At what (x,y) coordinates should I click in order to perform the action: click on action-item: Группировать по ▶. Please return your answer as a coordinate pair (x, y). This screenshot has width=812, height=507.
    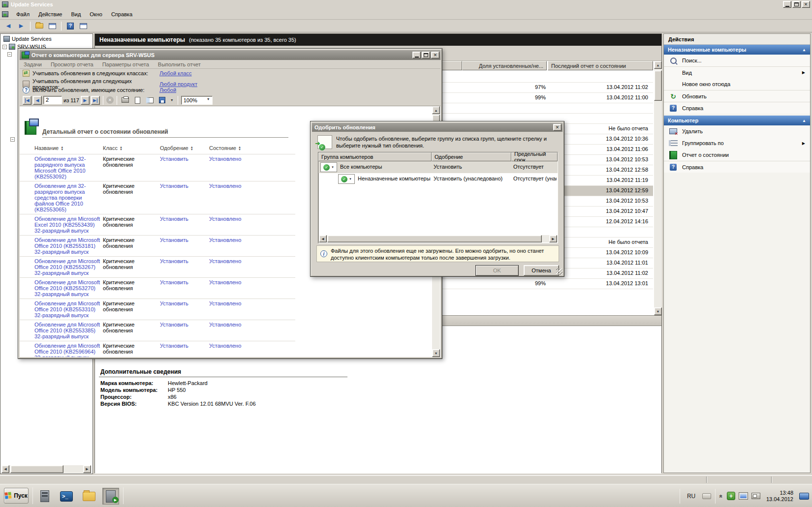
    Looking at the image, I should click on (737, 143).